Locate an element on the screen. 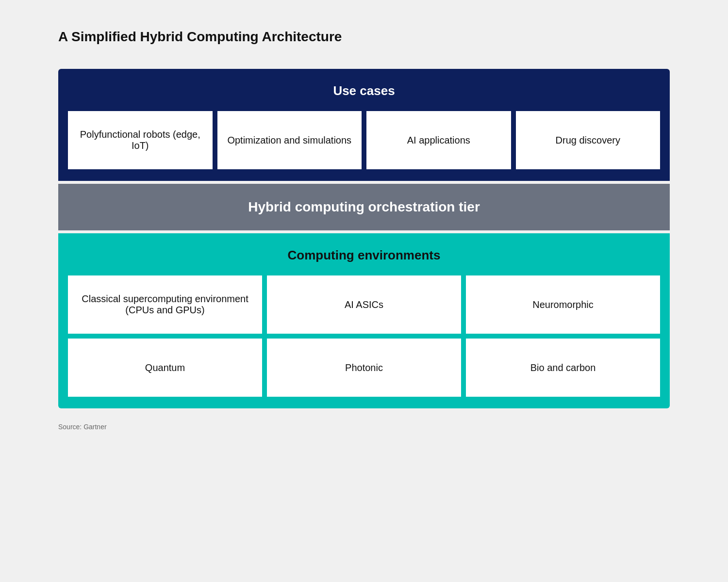  page-title: A Simplified Hybrid Computing Architectu… is located at coordinates (200, 37).